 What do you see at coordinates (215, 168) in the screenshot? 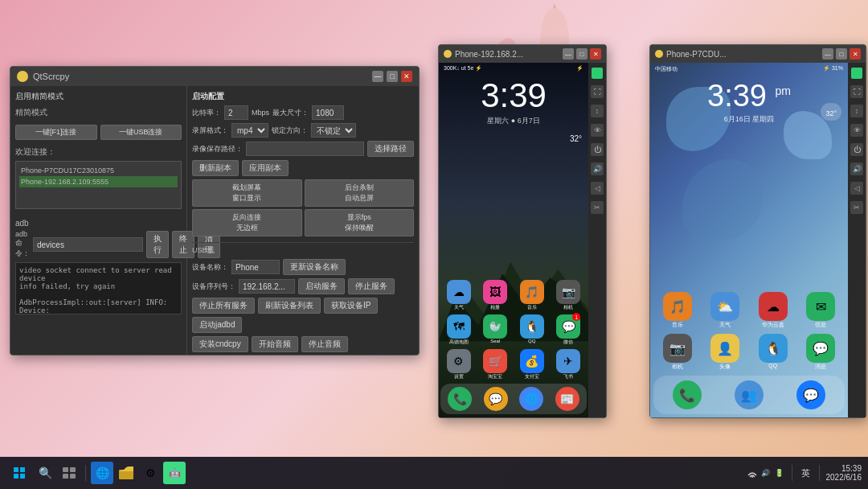
I see `new-record-button: 删新副本` at bounding box center [215, 168].